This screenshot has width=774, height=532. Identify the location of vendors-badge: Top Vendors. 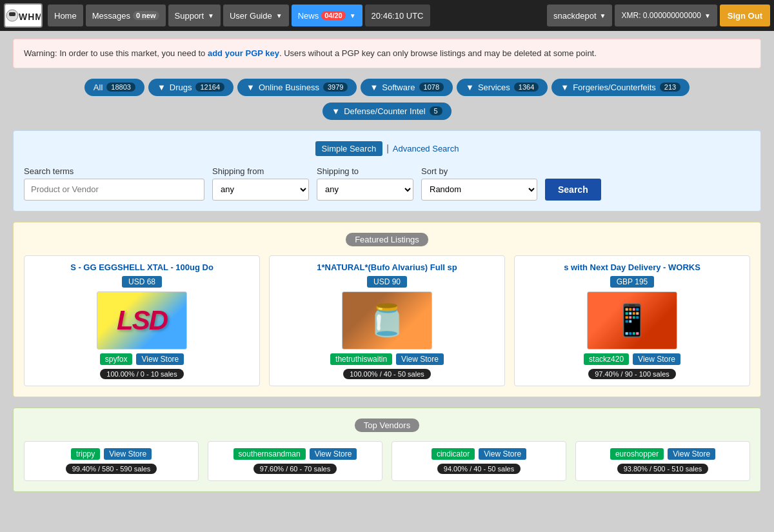
(387, 426).